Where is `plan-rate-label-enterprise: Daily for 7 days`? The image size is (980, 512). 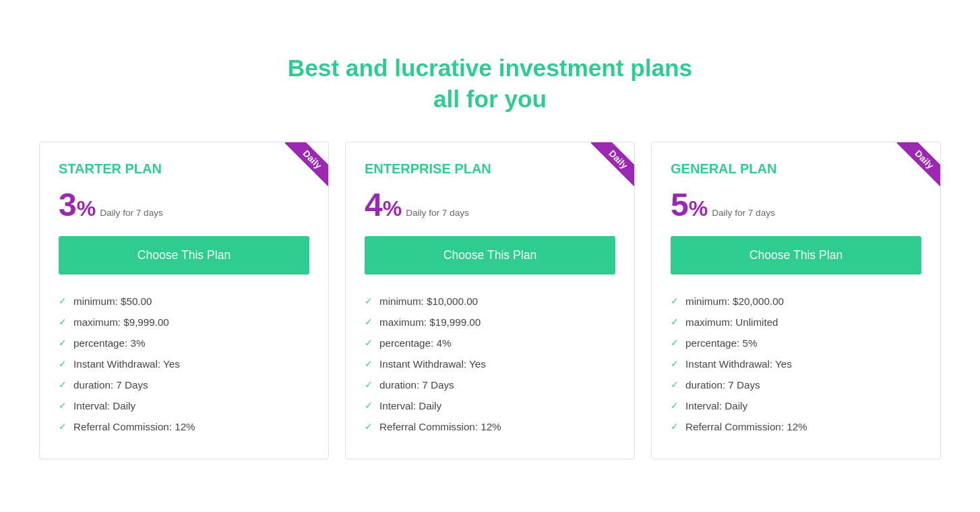 plan-rate-label-enterprise: Daily for 7 days is located at coordinates (437, 213).